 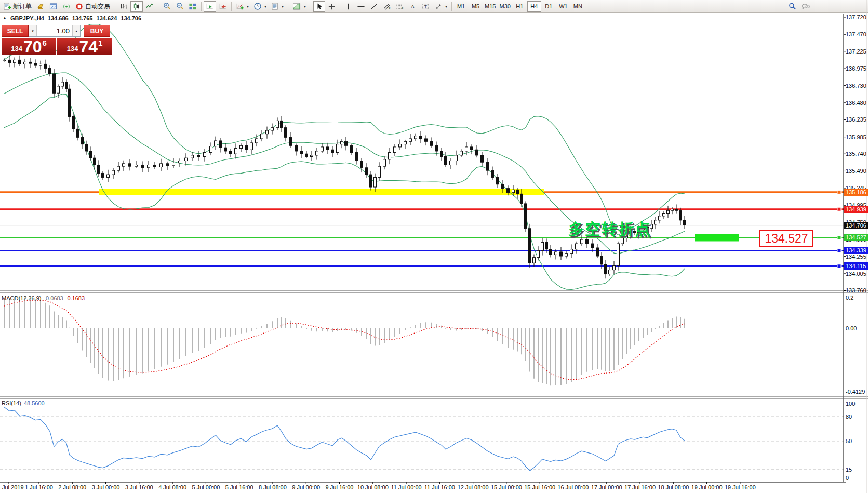 I want to click on green-zone-bar, so click(x=717, y=237).